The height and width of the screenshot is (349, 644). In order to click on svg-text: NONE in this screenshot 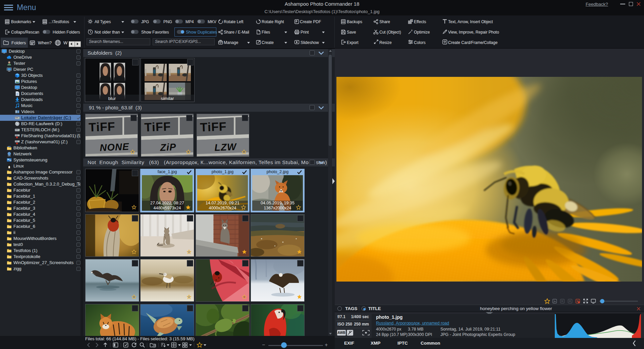, I will do `click(115, 147)`.